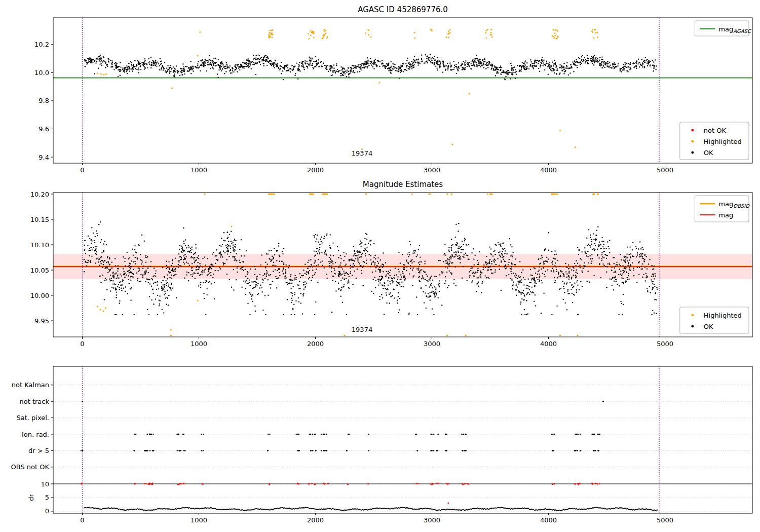  What do you see at coordinates (723, 28) in the screenshot?
I see `legend-upper-right: magAGASC` at bounding box center [723, 28].